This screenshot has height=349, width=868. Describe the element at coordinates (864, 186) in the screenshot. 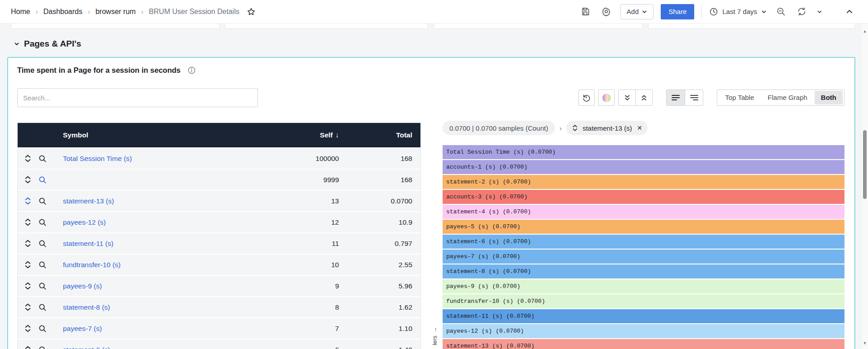

I see `page-scrollbar: ▲ ▼` at that location.